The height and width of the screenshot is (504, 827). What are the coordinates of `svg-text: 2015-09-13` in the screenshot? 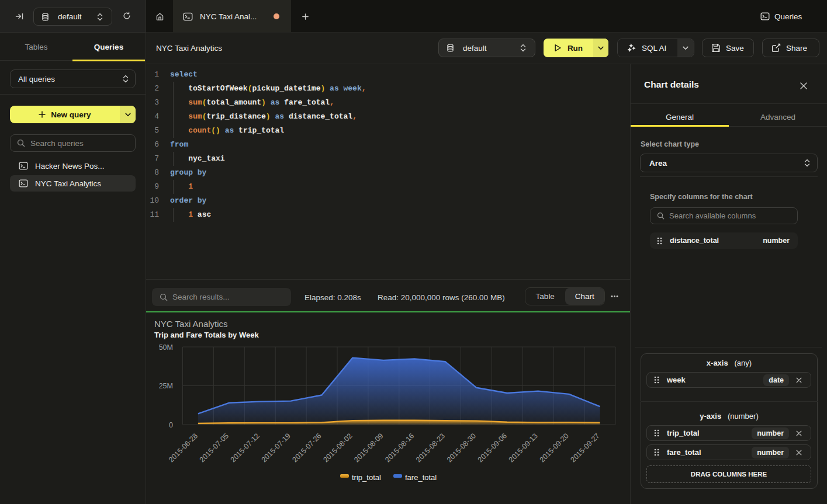 It's located at (524, 447).